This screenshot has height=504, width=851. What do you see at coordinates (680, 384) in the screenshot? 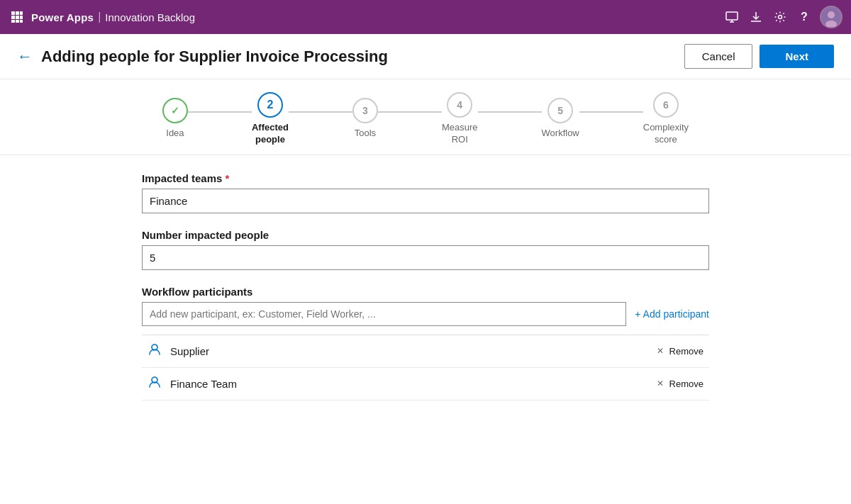
I see `remove-finance-team-button: ✕ Remove` at bounding box center [680, 384].